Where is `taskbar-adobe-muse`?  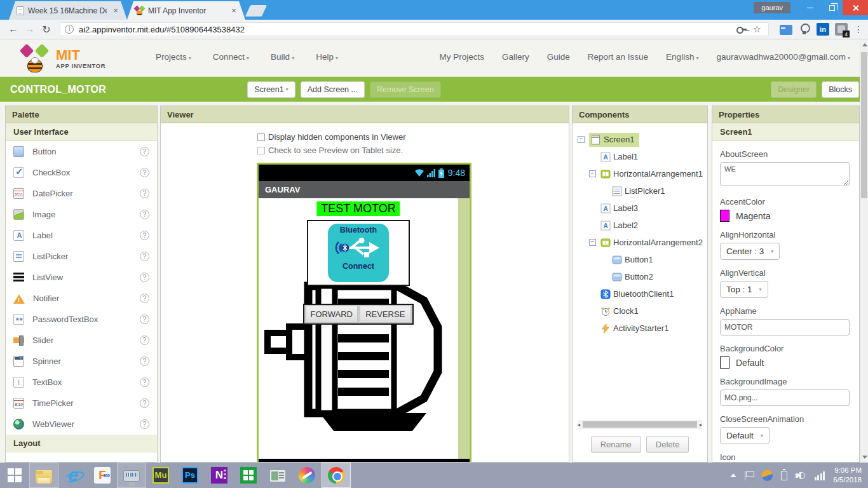 taskbar-adobe-muse is located at coordinates (161, 475).